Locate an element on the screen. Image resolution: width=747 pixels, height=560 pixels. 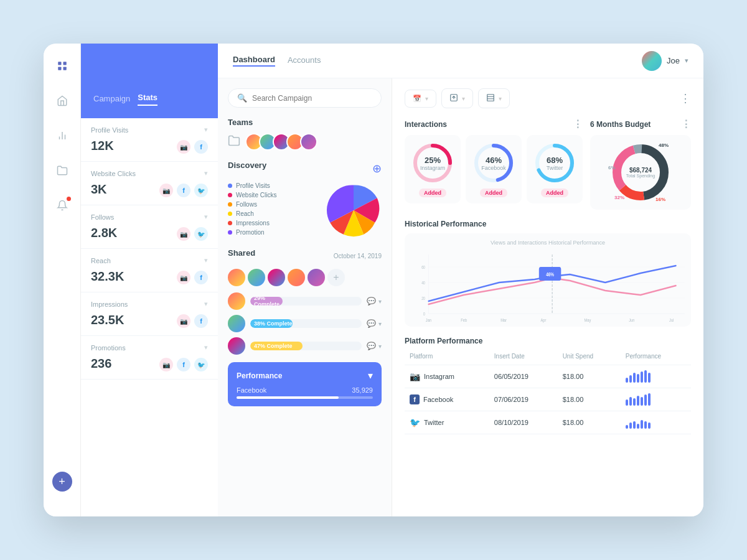
nav-icon-chart is located at coordinates (62, 136).